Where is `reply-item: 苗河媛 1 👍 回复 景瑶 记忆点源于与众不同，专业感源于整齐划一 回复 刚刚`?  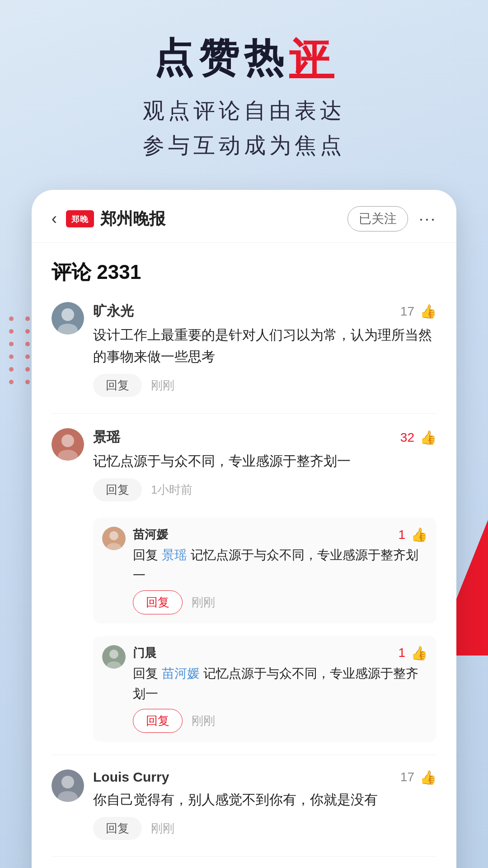
reply-item: 苗河媛 1 👍 回复 景瑶 记忆点源于与众不同，专业感源于整齐划一 回复 刚刚 is located at coordinates (265, 571).